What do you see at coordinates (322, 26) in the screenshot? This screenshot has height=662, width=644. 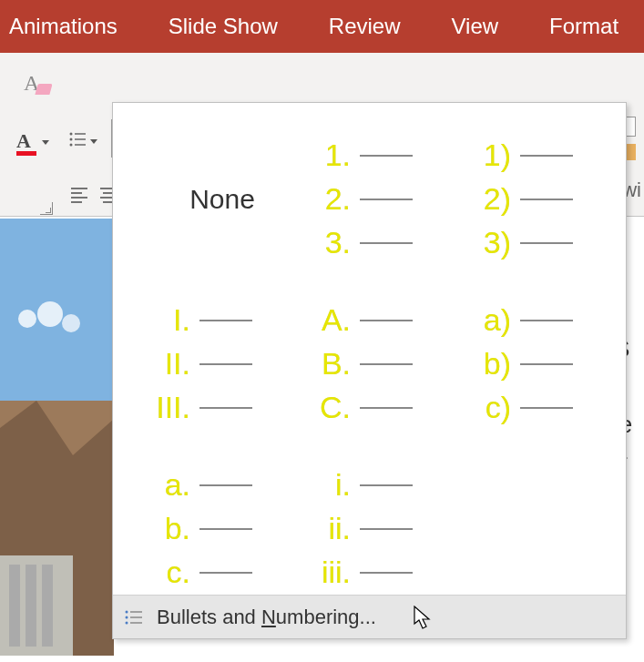 I see `ribbon-tab-bar: Animations Slide Show Review View Format` at bounding box center [322, 26].